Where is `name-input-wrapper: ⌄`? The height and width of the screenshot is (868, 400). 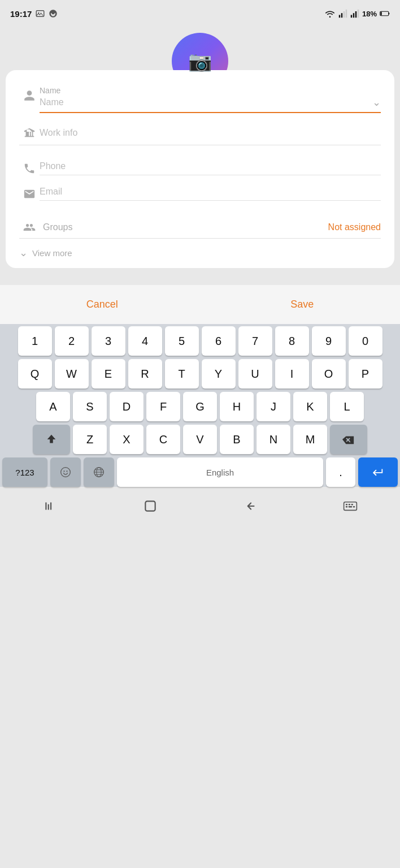
name-input-wrapper: ⌄ is located at coordinates (210, 105).